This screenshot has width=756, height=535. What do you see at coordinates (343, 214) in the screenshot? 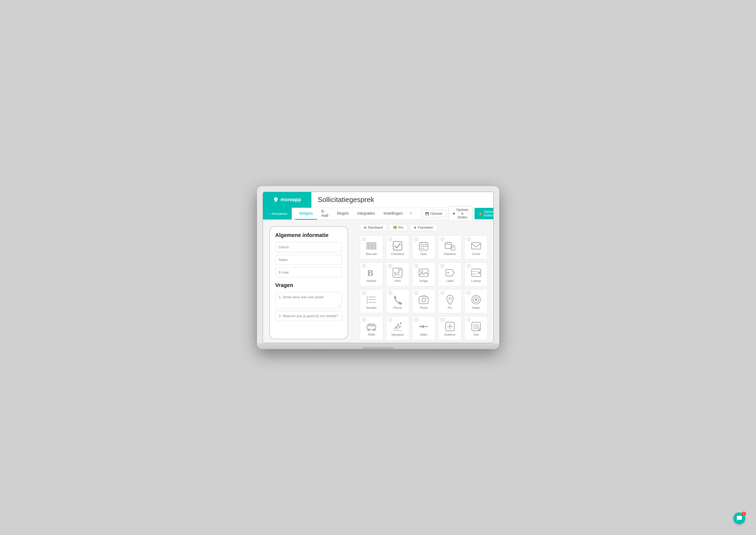
I see `tab-regels: Regels` at bounding box center [343, 214].